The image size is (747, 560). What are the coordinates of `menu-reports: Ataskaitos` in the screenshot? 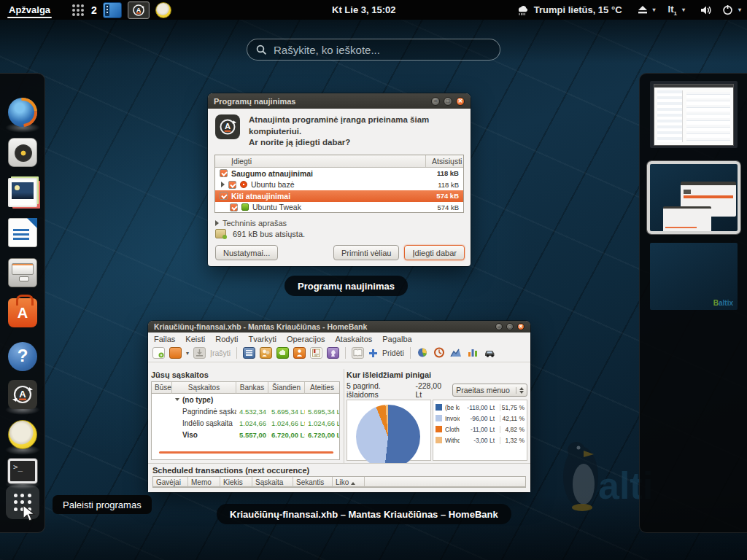 It's located at (355, 339).